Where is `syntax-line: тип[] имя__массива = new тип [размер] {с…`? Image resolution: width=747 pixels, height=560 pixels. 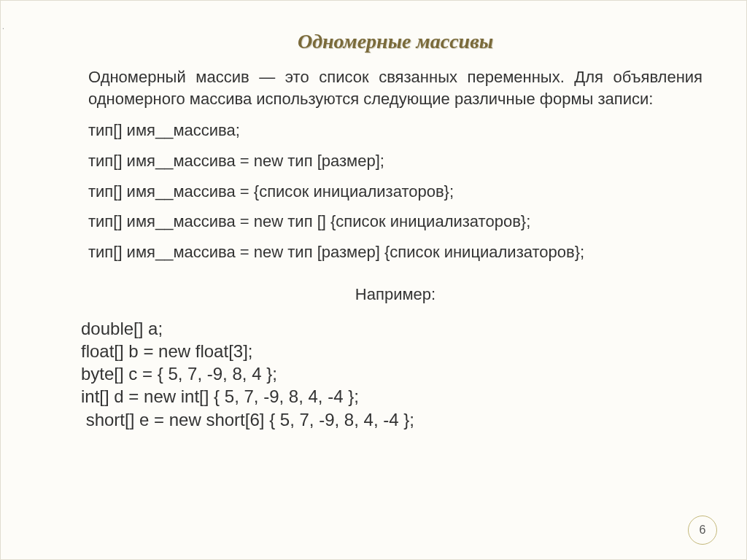 syntax-line: тип[] имя__массива = new тип [размер] {с… is located at coordinates (395, 252).